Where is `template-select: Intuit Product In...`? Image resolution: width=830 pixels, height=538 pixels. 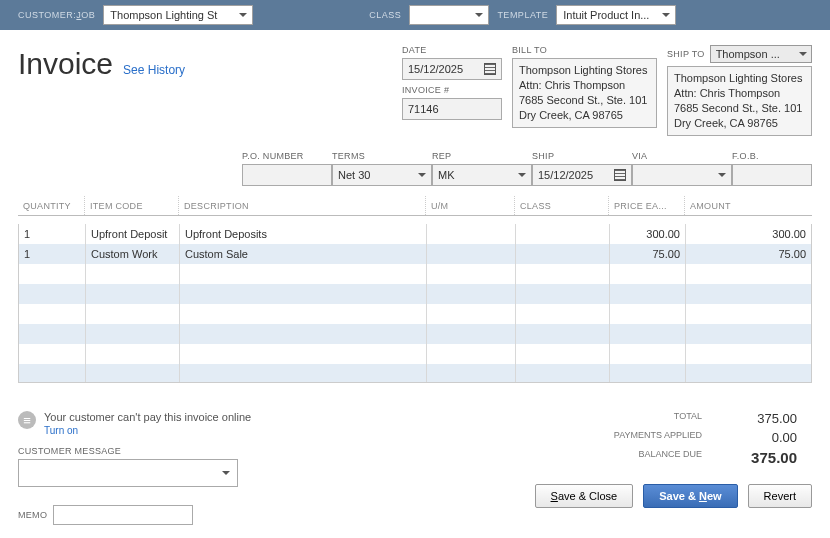 template-select: Intuit Product In... is located at coordinates (616, 15).